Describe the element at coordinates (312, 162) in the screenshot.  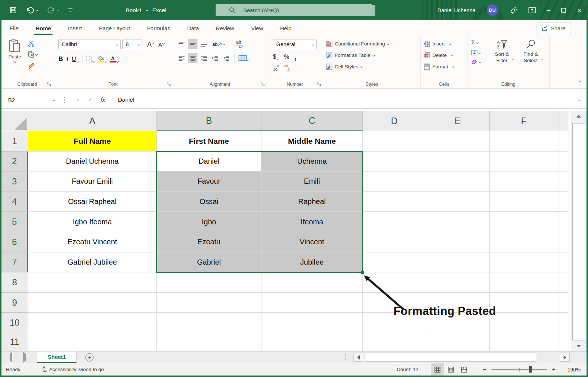
I see `cell-C2: Uchenna` at that location.